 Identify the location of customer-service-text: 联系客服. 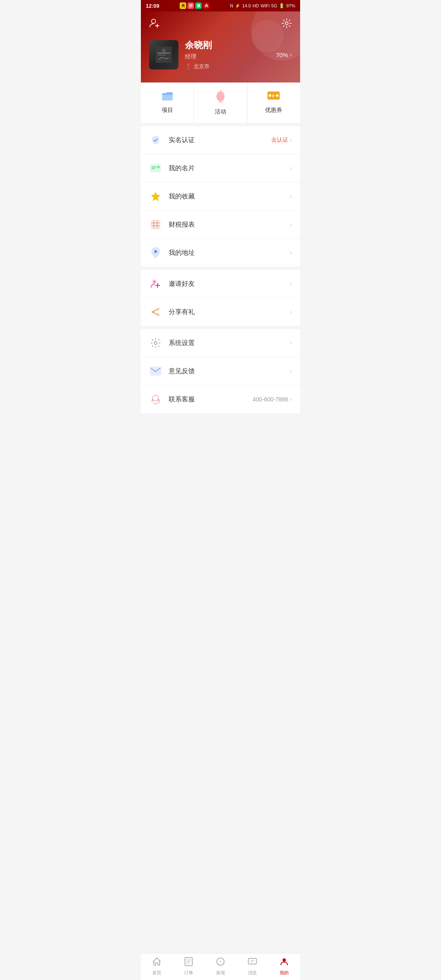
(211, 399).